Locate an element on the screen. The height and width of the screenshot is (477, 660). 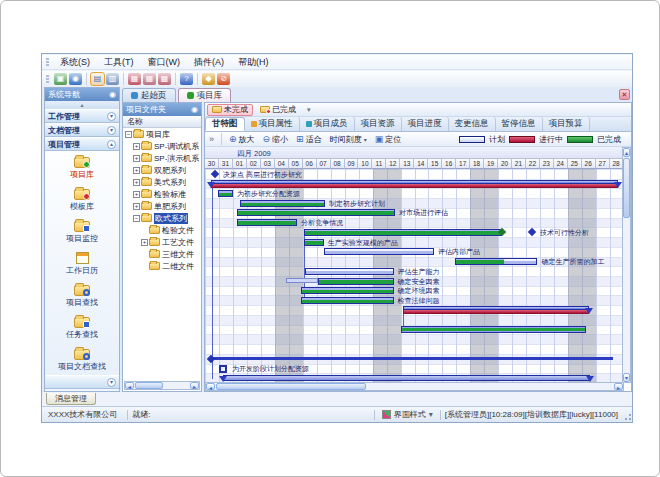
tool-时间刻度: 时间刻度▾ is located at coordinates (348, 140).